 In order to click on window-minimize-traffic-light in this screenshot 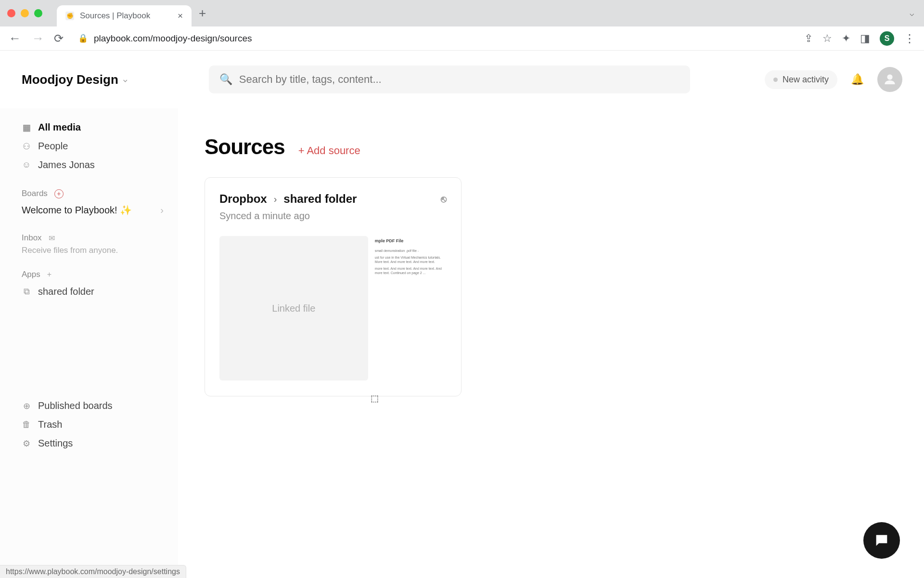, I will do `click(25, 13)`.